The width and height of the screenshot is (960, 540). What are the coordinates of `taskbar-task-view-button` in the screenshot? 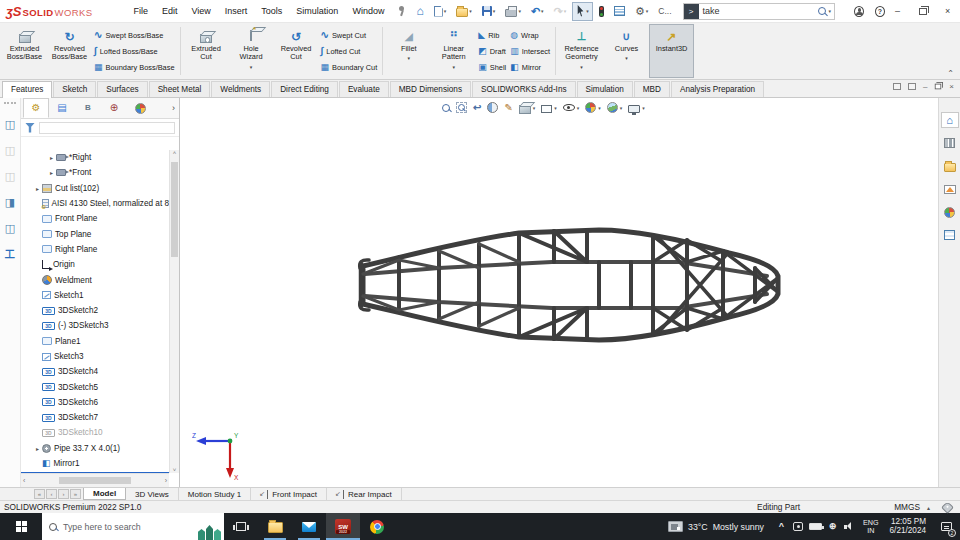 It's located at (241, 526).